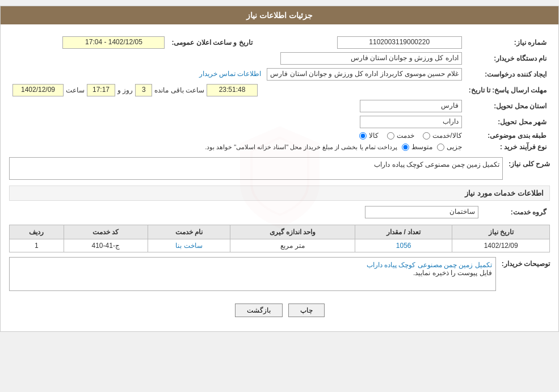 This screenshot has width=559, height=392. What do you see at coordinates (293, 233) in the screenshot?
I see `col-unit: واحد اندازه گیری` at bounding box center [293, 233].